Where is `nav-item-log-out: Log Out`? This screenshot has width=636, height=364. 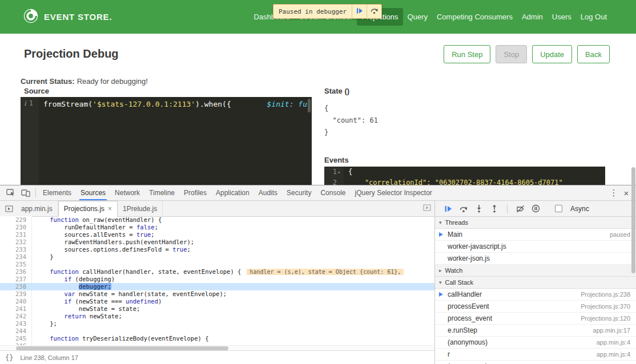
nav-item-log-out: Log Out is located at coordinates (594, 17).